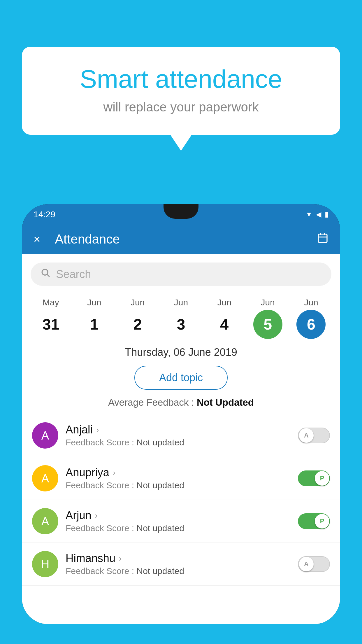 The width and height of the screenshot is (362, 644). Describe the element at coordinates (225, 402) in the screenshot. I see `avg-feedback-value: Not Updated` at that location.